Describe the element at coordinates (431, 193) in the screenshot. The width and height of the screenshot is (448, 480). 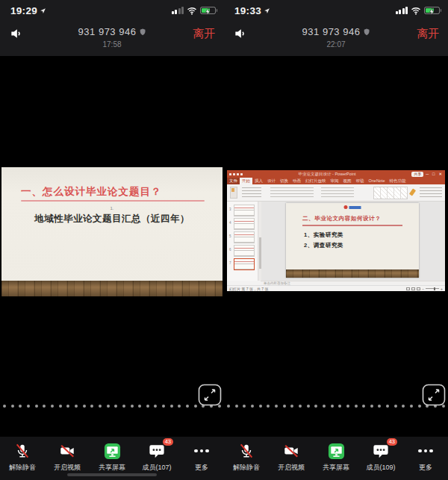
I see `editing-group` at that location.